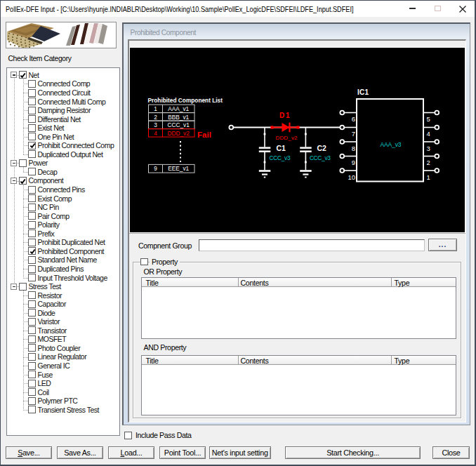 The height and width of the screenshot is (466, 476). Describe the element at coordinates (428, 119) in the screenshot. I see `svg-text: 5` at that location.